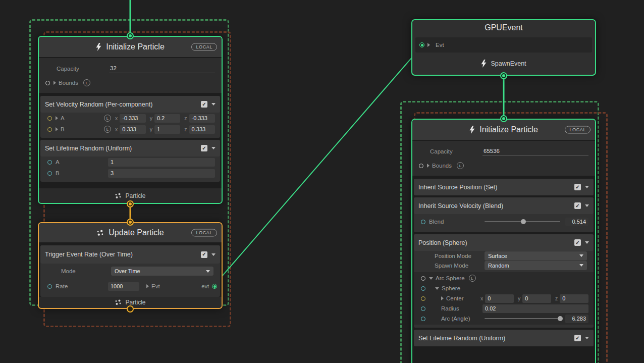 The image size is (644, 363). What do you see at coordinates (504, 28) in the screenshot?
I see `node-header: GPUEvent` at bounding box center [504, 28].